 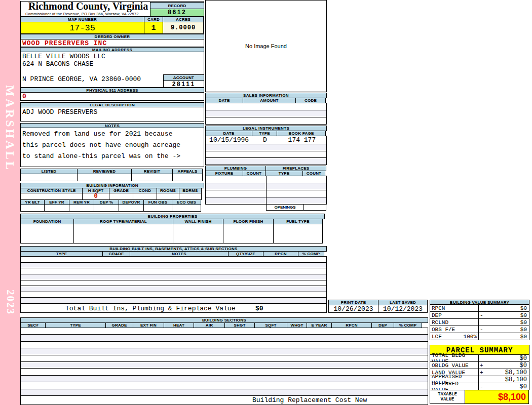 I want to click on bvs-label: RPCN, so click(x=438, y=308).